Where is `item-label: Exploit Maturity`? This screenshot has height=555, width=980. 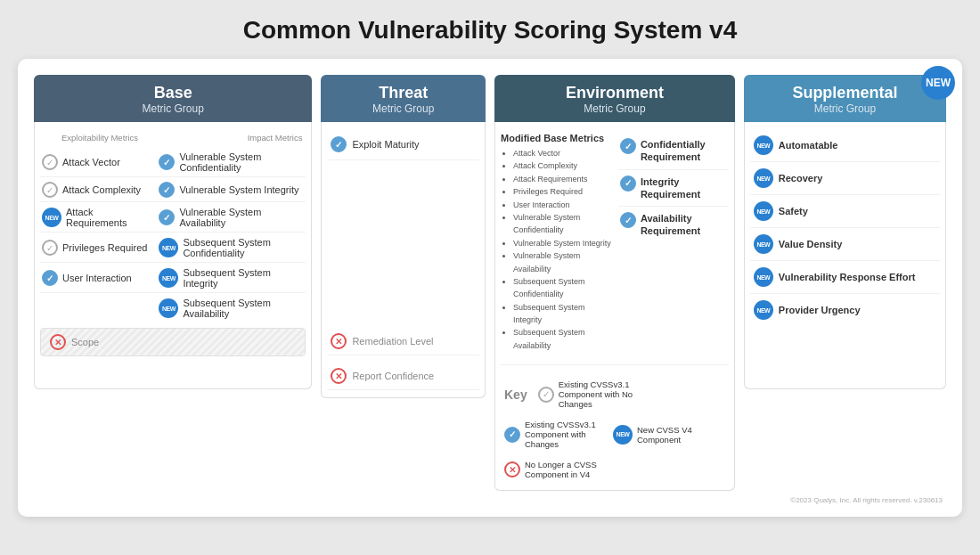
item-label: Exploit Maturity is located at coordinates (385, 144).